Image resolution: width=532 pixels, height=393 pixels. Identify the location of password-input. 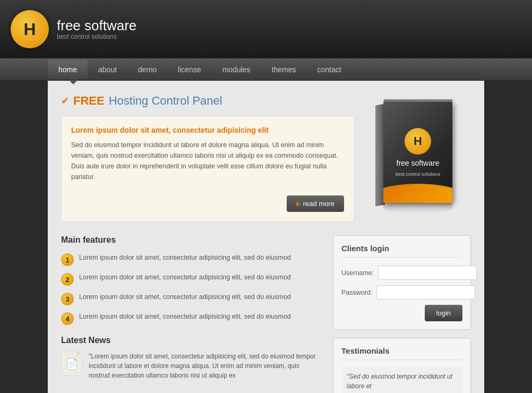
(426, 292).